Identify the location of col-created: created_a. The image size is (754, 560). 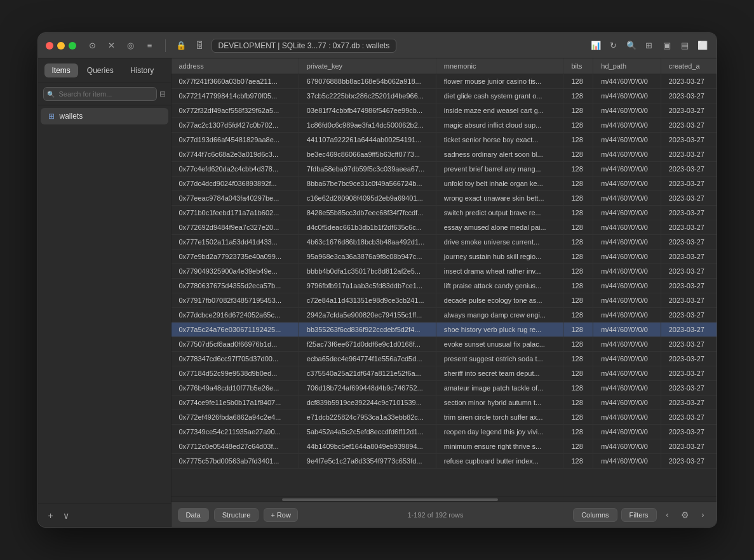
(689, 66).